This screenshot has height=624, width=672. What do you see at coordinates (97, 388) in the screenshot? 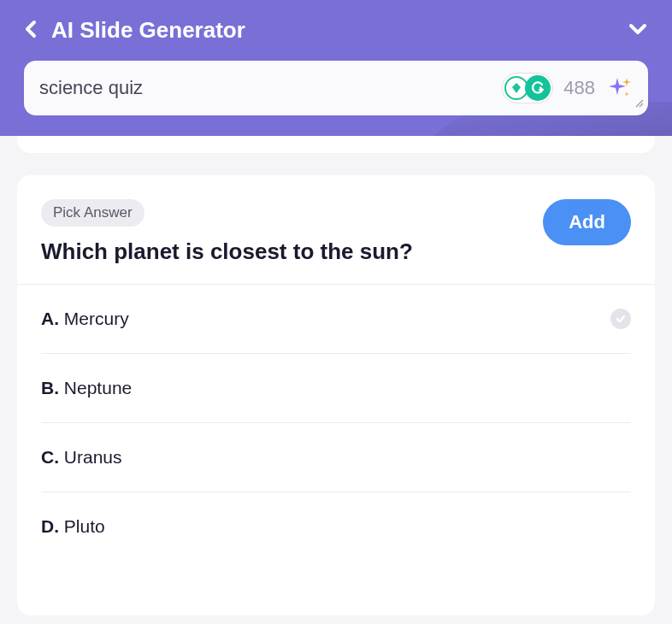
I see `answer-value: Neptune` at bounding box center [97, 388].